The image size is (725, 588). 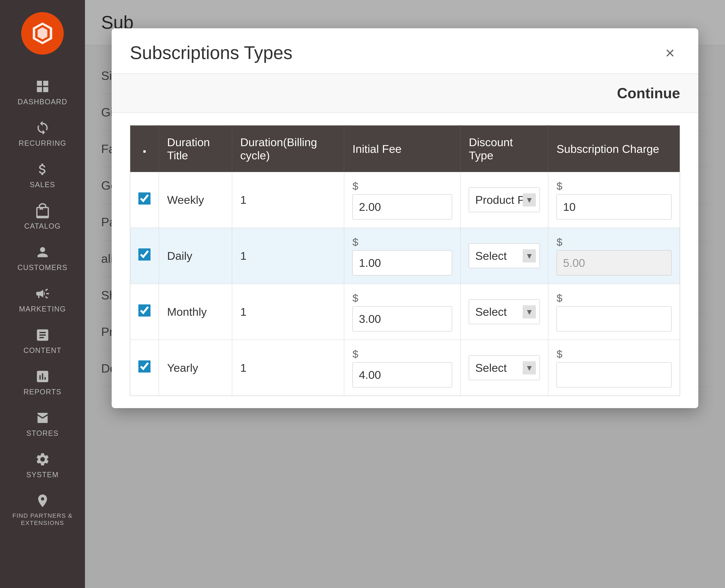 What do you see at coordinates (43, 33) in the screenshot?
I see `logo-icon` at bounding box center [43, 33].